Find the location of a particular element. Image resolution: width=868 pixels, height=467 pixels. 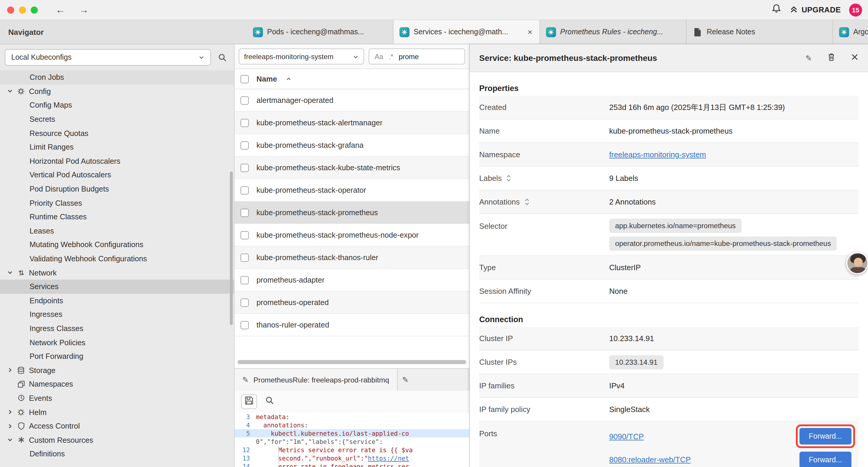

port-link: 8080:reloader-web/TCP is located at coordinates (650, 460).